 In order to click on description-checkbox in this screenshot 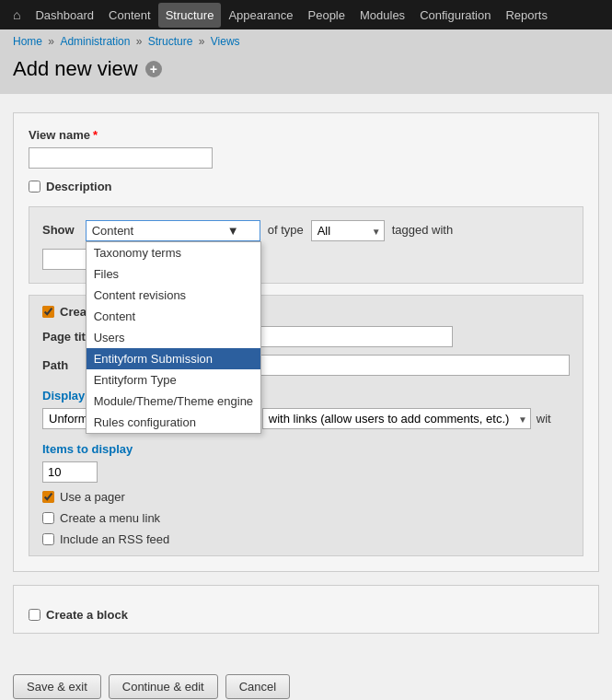, I will do `click(35, 186)`.